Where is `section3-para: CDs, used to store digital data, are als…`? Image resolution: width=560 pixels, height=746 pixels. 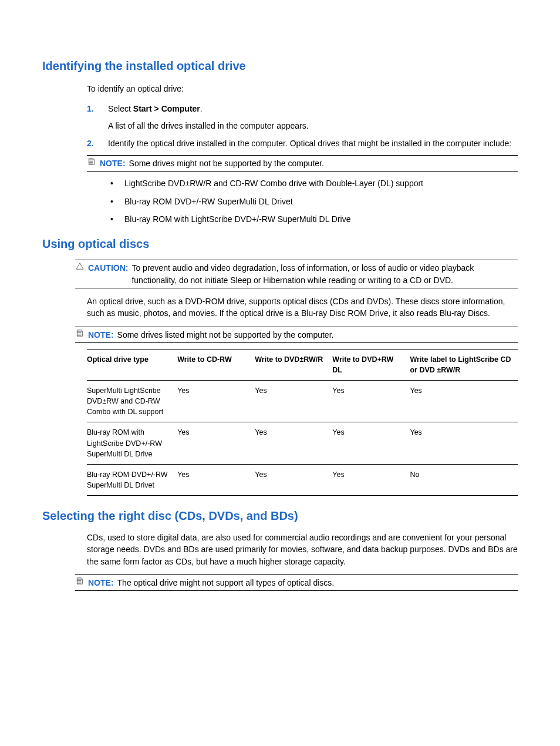 section3-para: CDs, used to store digital data, are als… is located at coordinates (302, 550).